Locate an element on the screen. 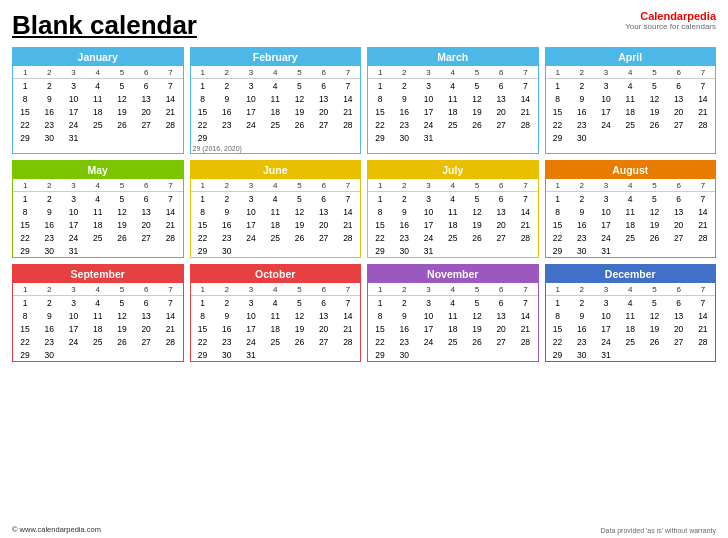 This screenshot has height=538, width=728. day-cell: 11 is located at coordinates (98, 98).